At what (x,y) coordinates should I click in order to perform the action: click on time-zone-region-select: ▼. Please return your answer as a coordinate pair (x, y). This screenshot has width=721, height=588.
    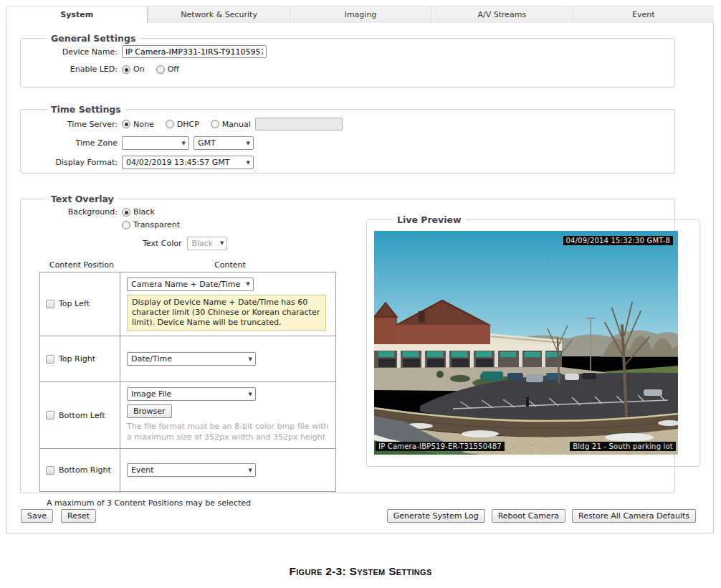
    Looking at the image, I should click on (156, 143).